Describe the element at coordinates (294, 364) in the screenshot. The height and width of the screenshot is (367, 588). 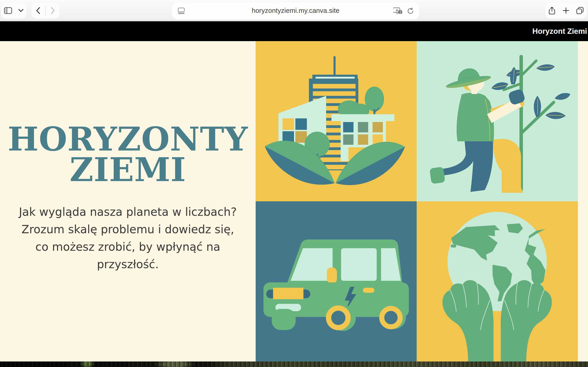
I see `next-section-photo` at that location.